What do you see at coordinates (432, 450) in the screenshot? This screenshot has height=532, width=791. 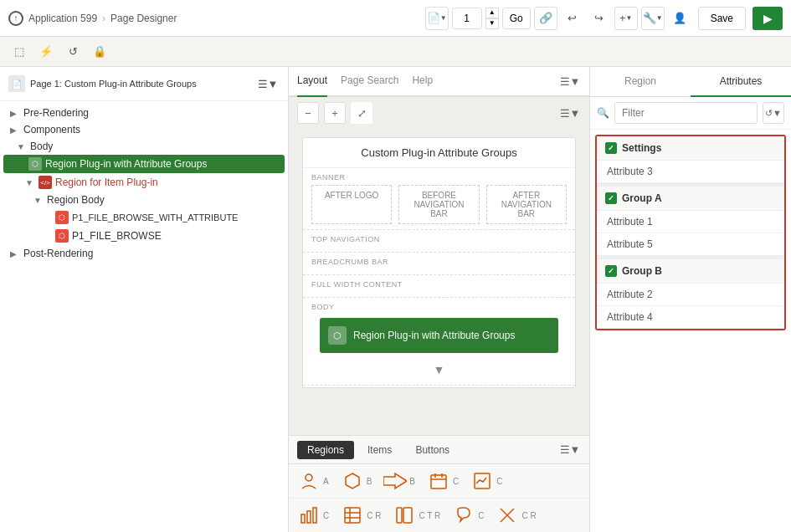 I see `btab-buttons: Buttons` at bounding box center [432, 450].